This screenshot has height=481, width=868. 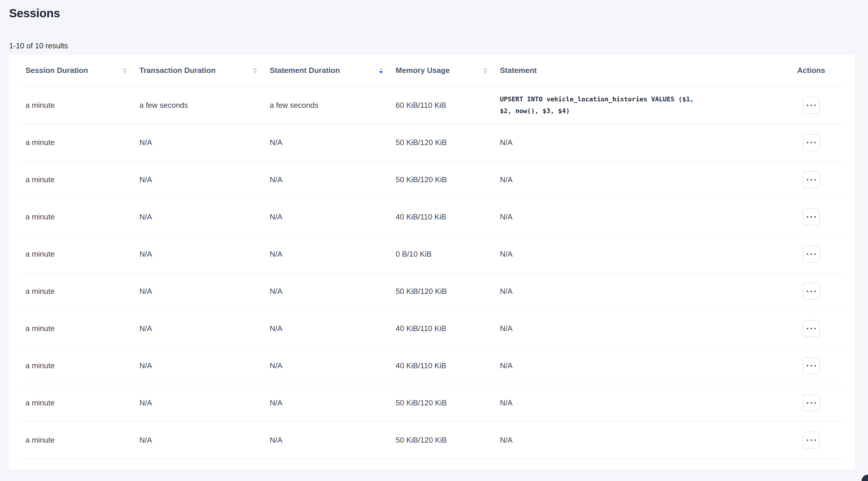 I want to click on statement-sql-text: UPSERT INTO vehicle_location_histories V…, so click(x=601, y=105).